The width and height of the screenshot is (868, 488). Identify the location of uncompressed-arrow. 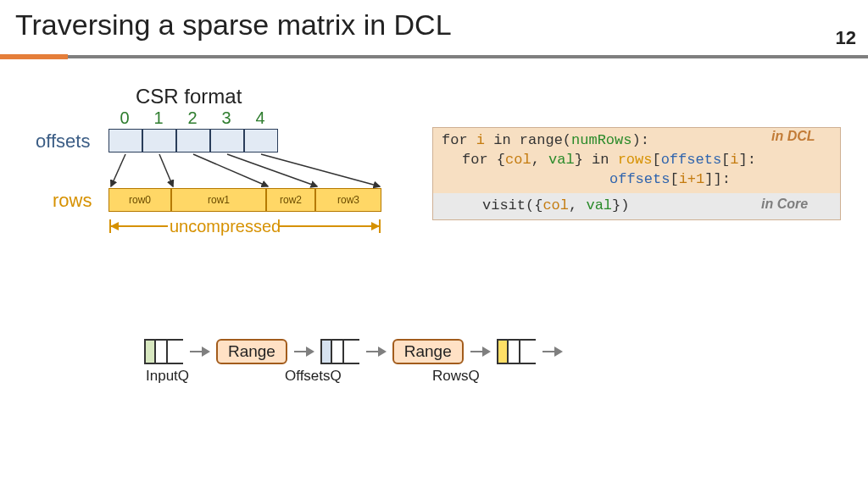
(248, 226).